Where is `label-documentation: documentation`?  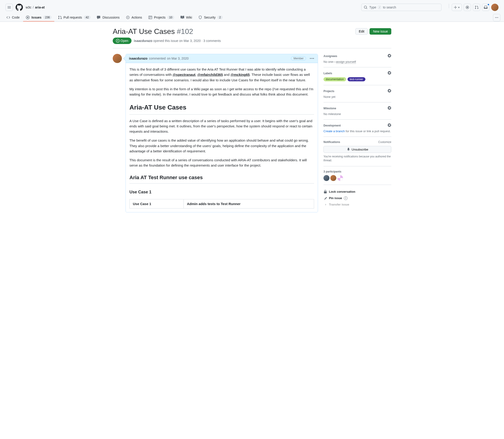 label-documentation: documentation is located at coordinates (335, 79).